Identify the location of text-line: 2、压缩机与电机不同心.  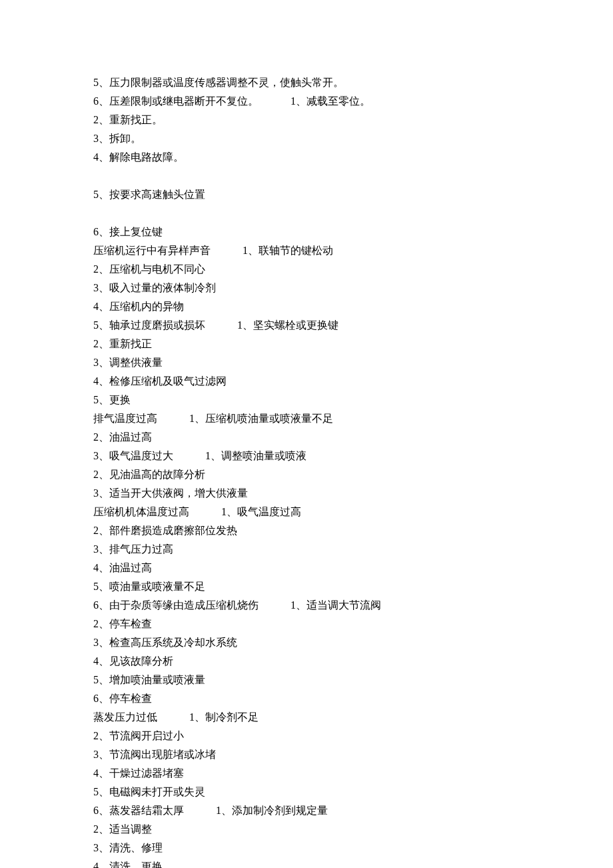
(306, 269).